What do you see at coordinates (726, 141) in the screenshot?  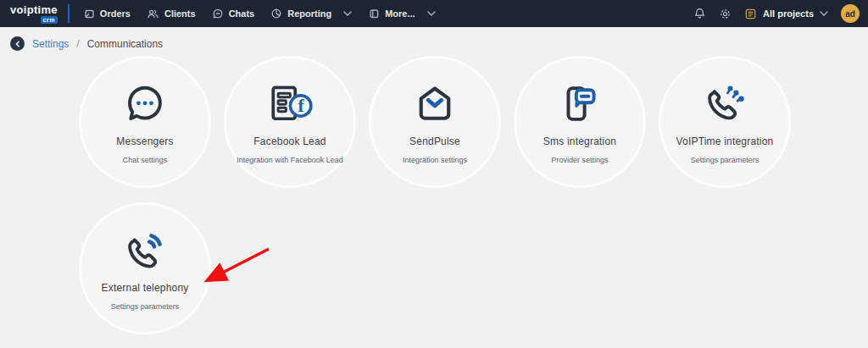 I see `card-title: VoIPTime integration` at bounding box center [726, 141].